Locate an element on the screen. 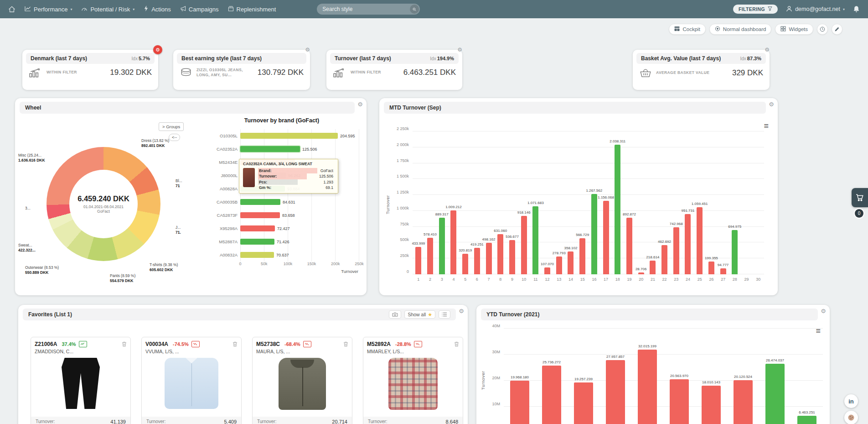 Image resolution: width=868 pixels, height=424 pixels. camera-button is located at coordinates (395, 314).